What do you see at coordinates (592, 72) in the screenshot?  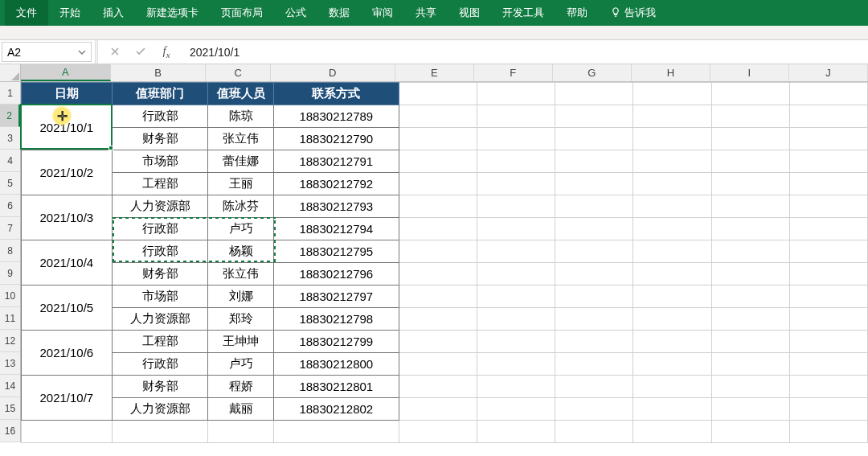 I see `column-header: G` at bounding box center [592, 72].